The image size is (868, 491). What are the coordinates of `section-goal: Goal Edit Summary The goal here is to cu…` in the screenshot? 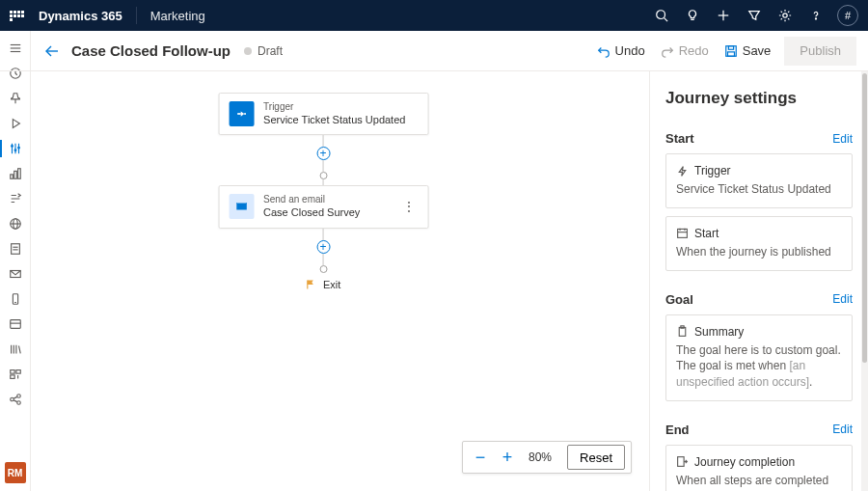 It's located at (759, 347).